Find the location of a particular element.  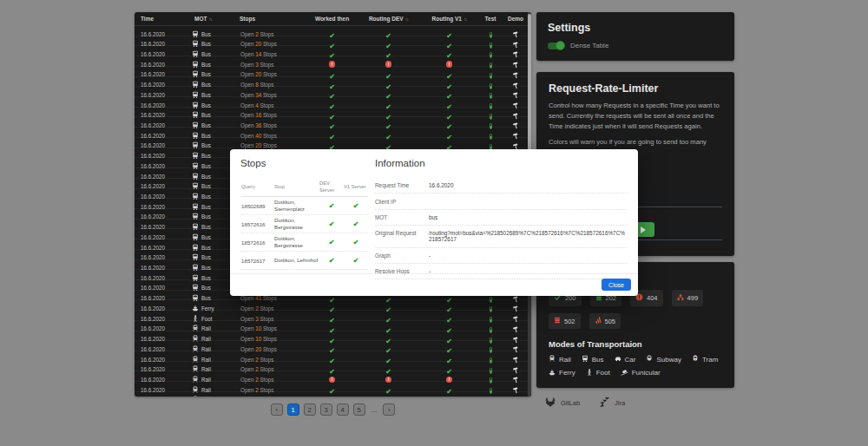

mode-item-tram: Tram is located at coordinates (705, 359).